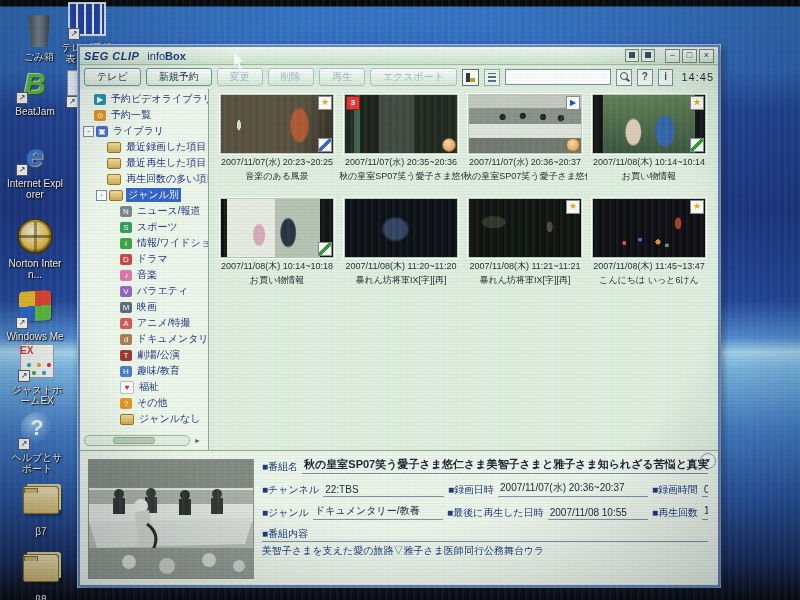 This screenshot has height=600, width=800. What do you see at coordinates (573, 489) in the screenshot?
I see `record-date-value: 2007/11/07(水) 20:36~20:37` at bounding box center [573, 489].